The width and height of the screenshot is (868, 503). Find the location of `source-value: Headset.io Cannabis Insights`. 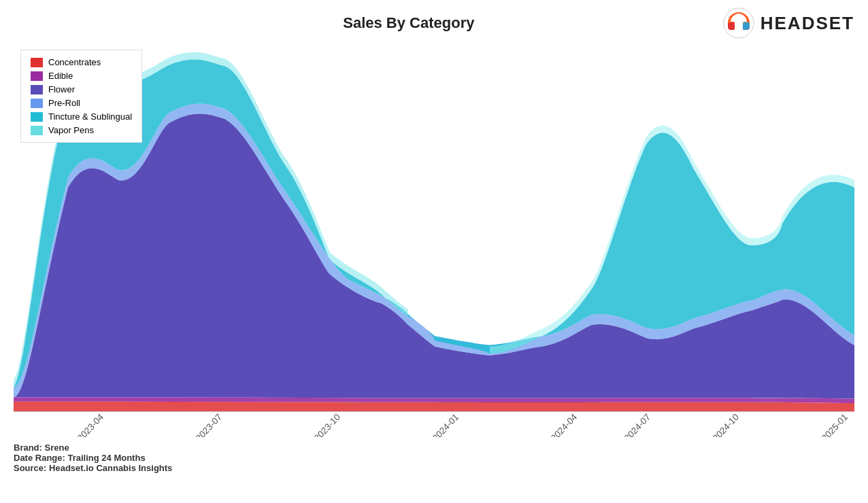

source-value: Headset.io Cannabis Insights is located at coordinates (110, 468).